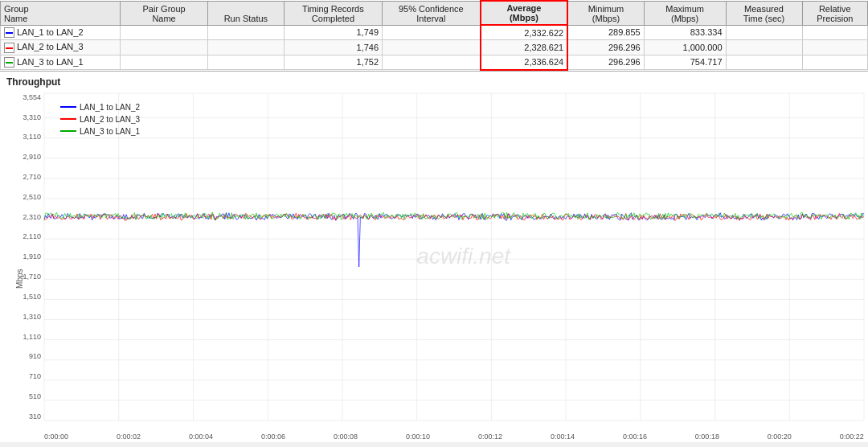  Describe the element at coordinates (35, 396) in the screenshot. I see `y-label: 510` at that location.